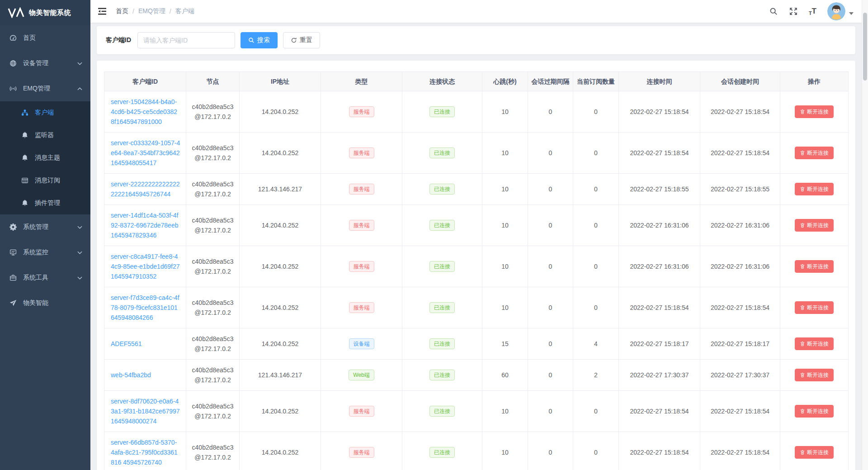 The height and width of the screenshot is (470, 868). What do you see at coordinates (213, 81) in the screenshot?
I see `column-header: 节点` at bounding box center [213, 81].